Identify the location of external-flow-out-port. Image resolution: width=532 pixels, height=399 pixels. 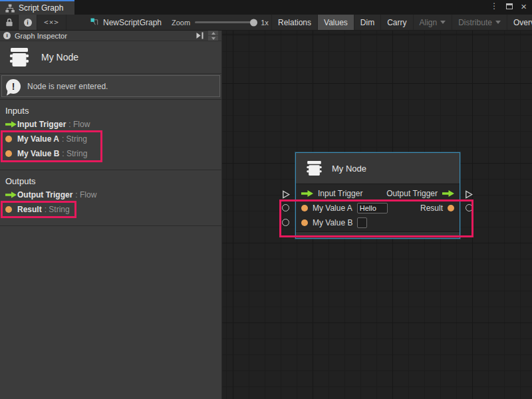
(469, 196).